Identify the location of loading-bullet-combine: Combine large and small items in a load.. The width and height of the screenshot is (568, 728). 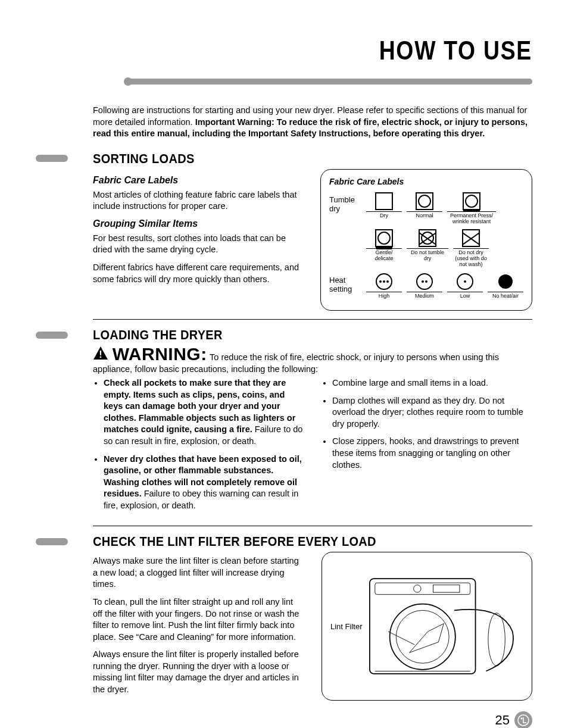
(432, 383).